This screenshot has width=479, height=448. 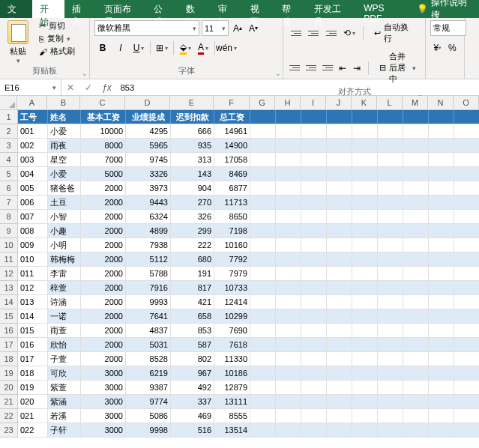 What do you see at coordinates (148, 388) in the screenshot?
I see `cell-D20: 9387` at bounding box center [148, 388].